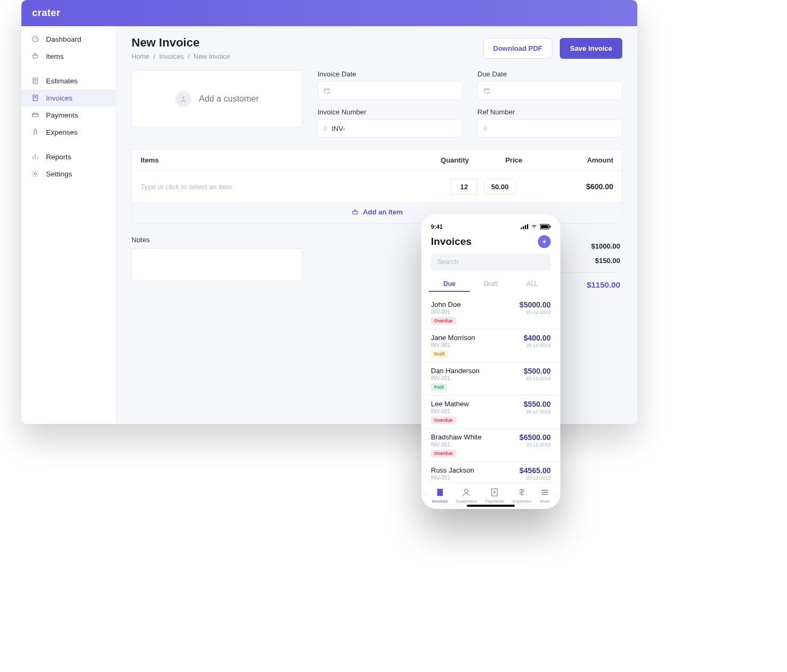 This screenshot has height=672, width=787. Describe the element at coordinates (68, 39) in the screenshot. I see `sidebar-item-dashboard: Dashboard` at that location.